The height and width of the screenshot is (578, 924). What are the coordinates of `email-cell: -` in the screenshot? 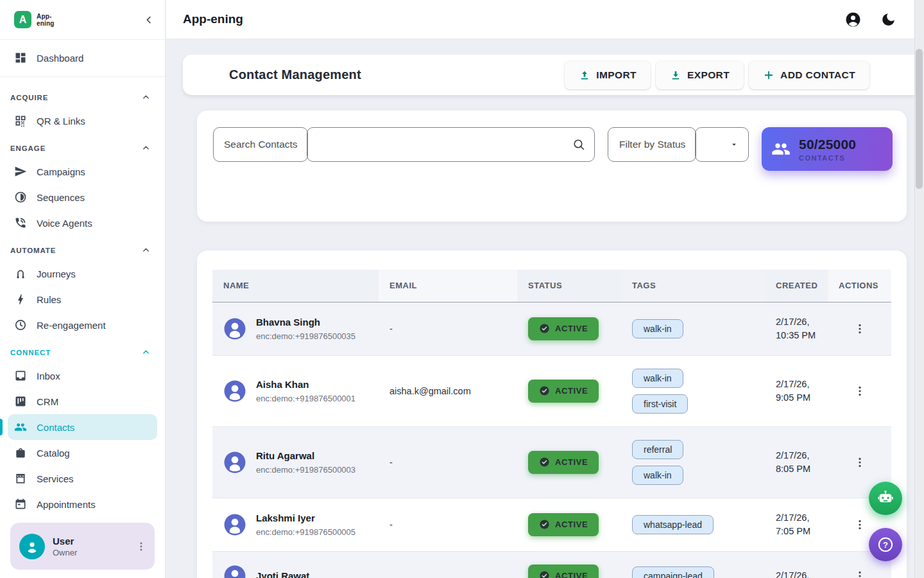 It's located at (448, 329).